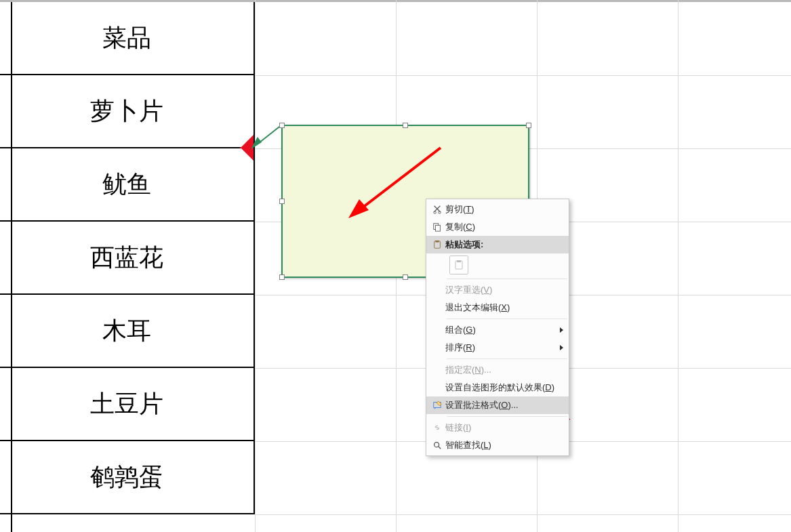 This screenshot has width=791, height=532. Describe the element at coordinates (437, 245) in the screenshot. I see `paste-icon` at that location.